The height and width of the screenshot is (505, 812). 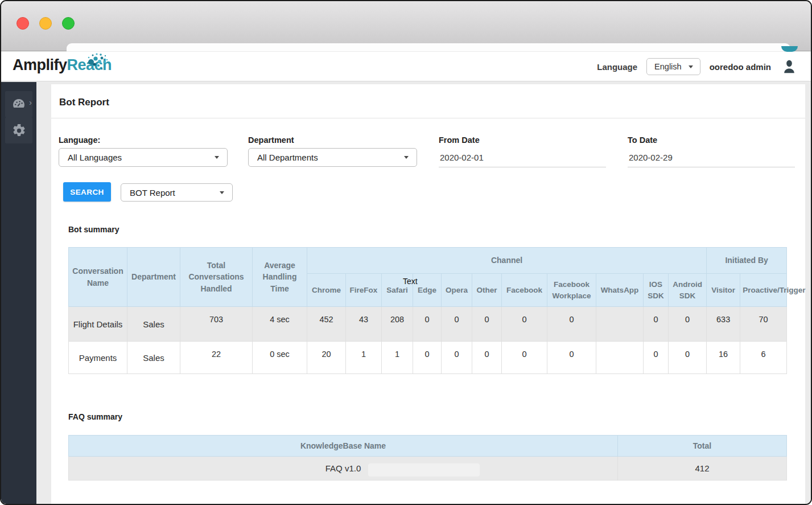 What do you see at coordinates (406, 26) in the screenshot?
I see `window-titlebar` at bounding box center [406, 26].